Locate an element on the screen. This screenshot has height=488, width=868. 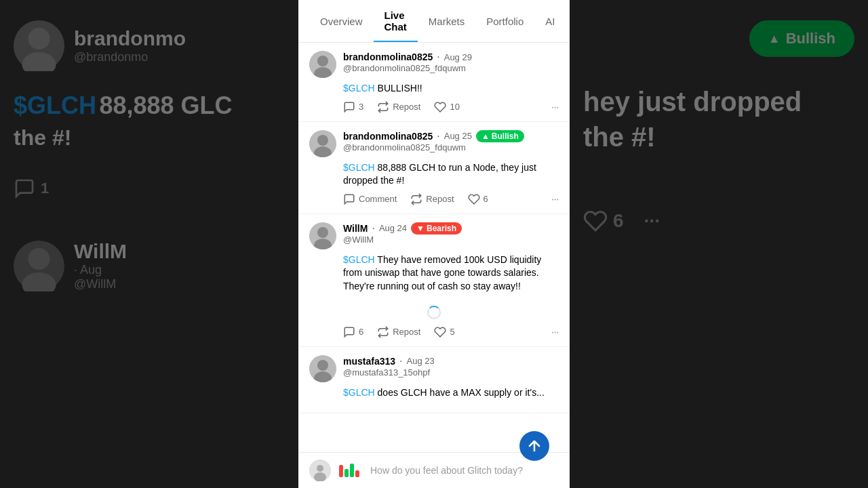
tab-livechat: Live Chat is located at coordinates (396, 21).